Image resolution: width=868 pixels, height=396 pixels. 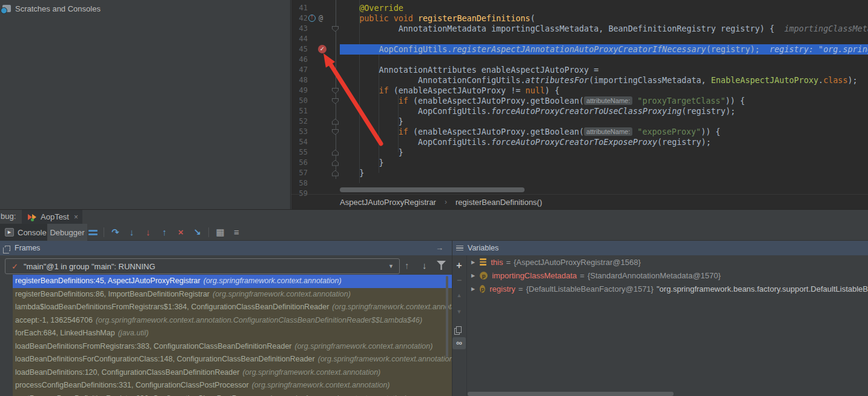 What do you see at coordinates (141, 395) in the screenshot?
I see `frame-method: postProcessBeanDefinitionRegistry:236, C…` at bounding box center [141, 395].